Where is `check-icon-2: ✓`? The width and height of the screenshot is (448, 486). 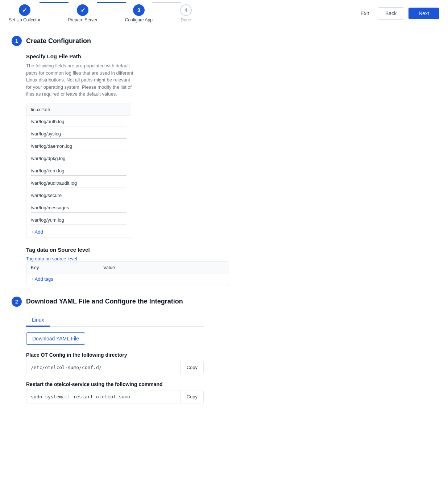
check-icon-2: ✓ is located at coordinates (83, 10).